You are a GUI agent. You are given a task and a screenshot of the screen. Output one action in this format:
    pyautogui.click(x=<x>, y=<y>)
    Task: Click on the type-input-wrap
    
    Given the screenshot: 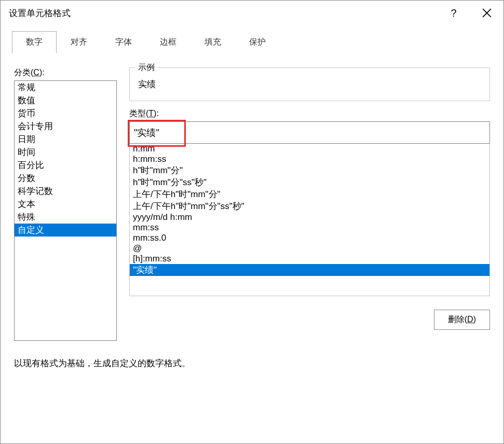 What is the action you would take?
    pyautogui.click(x=309, y=133)
    